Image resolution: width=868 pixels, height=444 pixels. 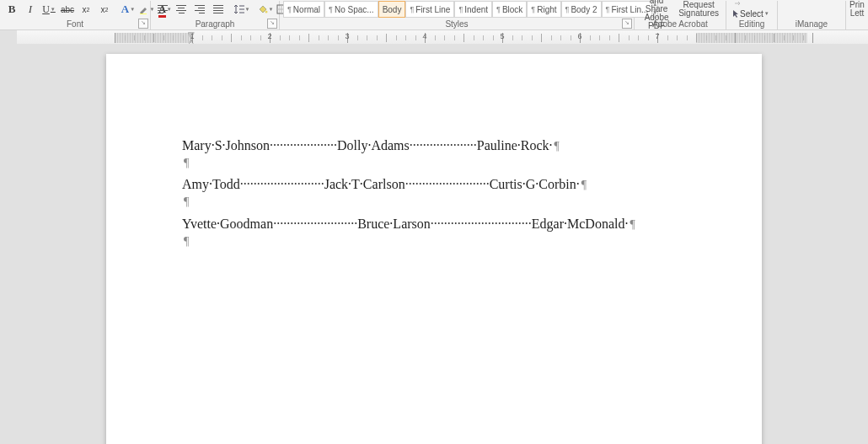 I want to click on style-first-line: ¶First Line, so click(x=430, y=9).